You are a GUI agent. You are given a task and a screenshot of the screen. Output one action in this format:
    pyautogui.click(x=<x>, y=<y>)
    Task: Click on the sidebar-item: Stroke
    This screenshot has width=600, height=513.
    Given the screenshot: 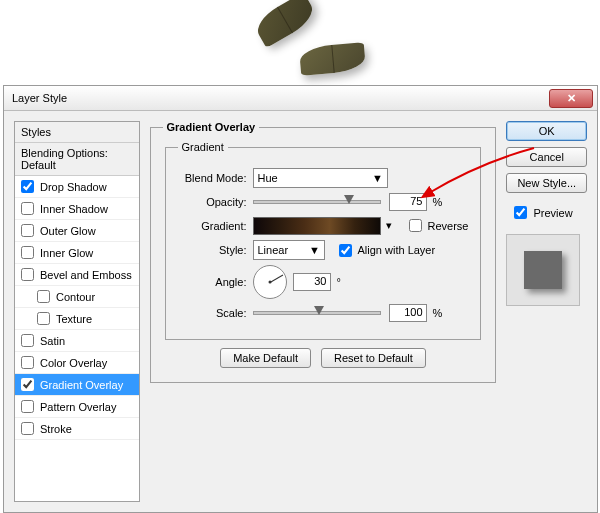 What is the action you would take?
    pyautogui.click(x=77, y=429)
    